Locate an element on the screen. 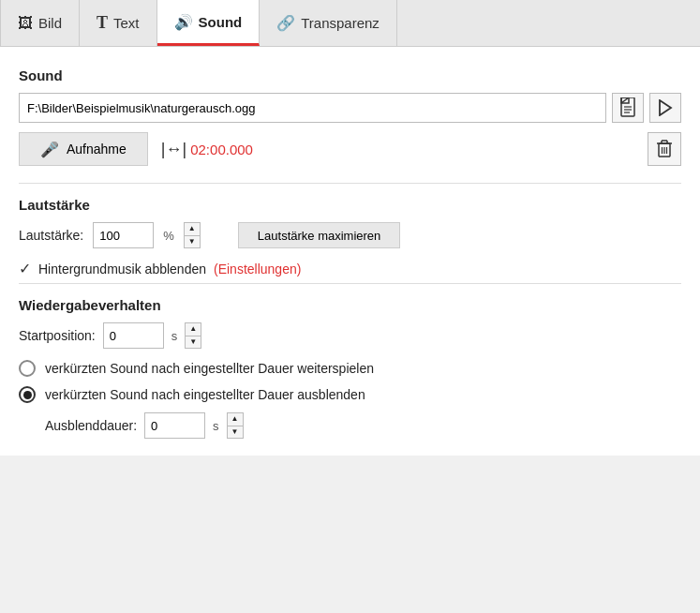 The width and height of the screenshot is (700, 613). tab-bar: 🖼 Bild T Text 🔊 Sound 🔗 Transparenz is located at coordinates (350, 23).